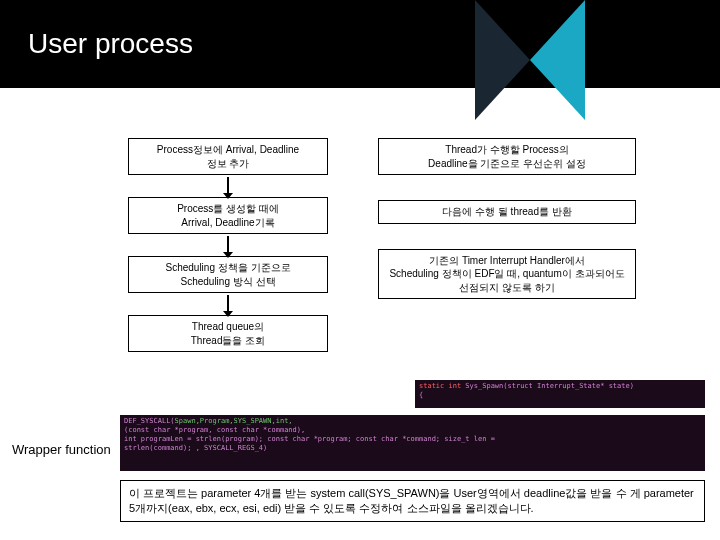 This screenshot has height=540, width=720. What do you see at coordinates (228, 334) in the screenshot?
I see `left-box-4: Thread queue의 Thread들을 조회` at bounding box center [228, 334].